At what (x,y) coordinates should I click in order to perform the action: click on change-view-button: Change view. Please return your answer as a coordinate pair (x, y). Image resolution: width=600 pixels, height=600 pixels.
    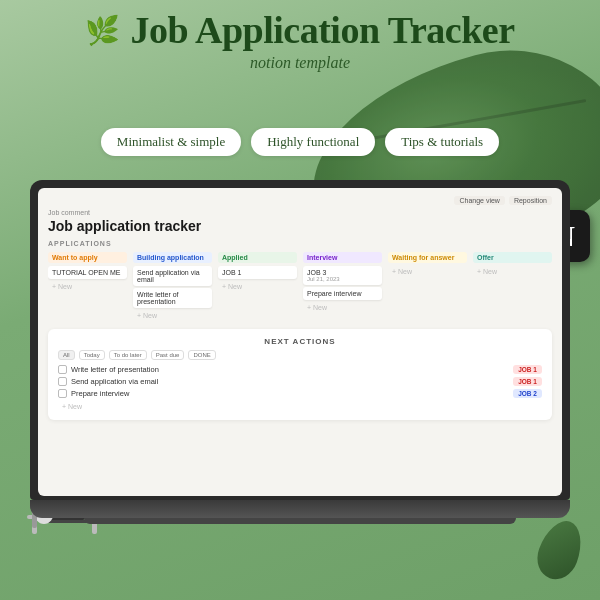
    Looking at the image, I should click on (479, 200).